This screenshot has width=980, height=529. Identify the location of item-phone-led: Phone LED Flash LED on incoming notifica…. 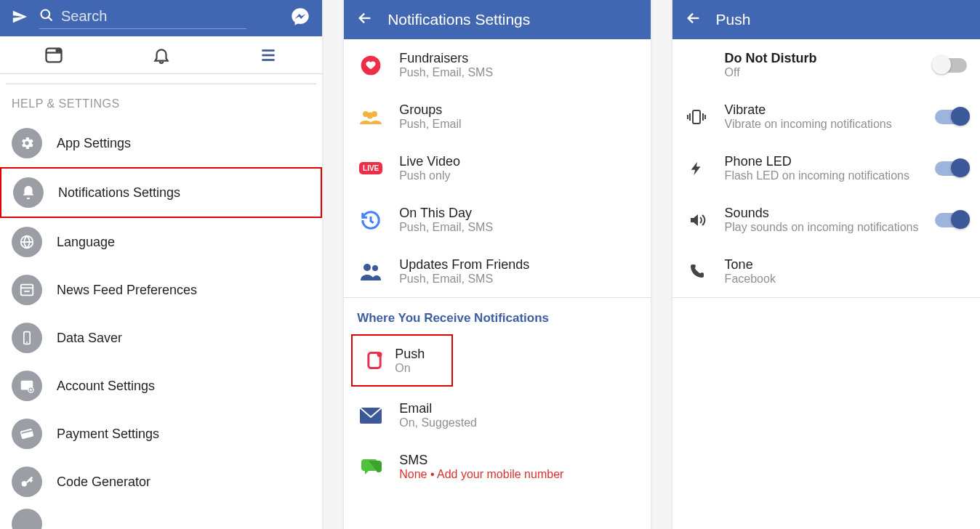
(826, 169).